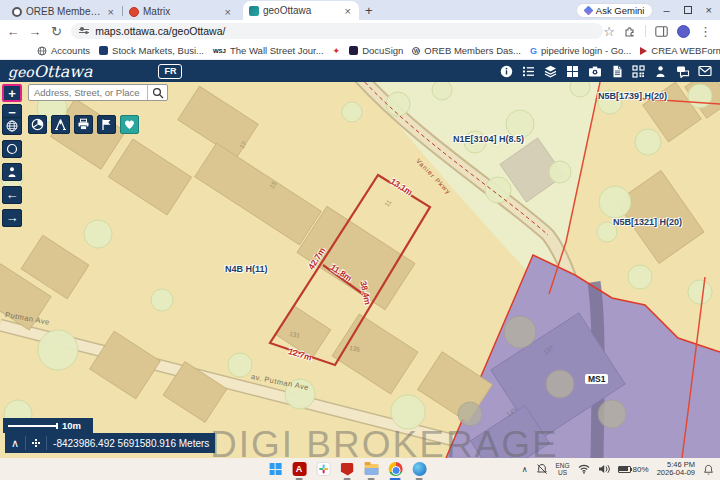 The image size is (720, 480). What do you see at coordinates (301, 10) in the screenshot?
I see `tab-geoottawa: geoOttawa ×` at bounding box center [301, 10].